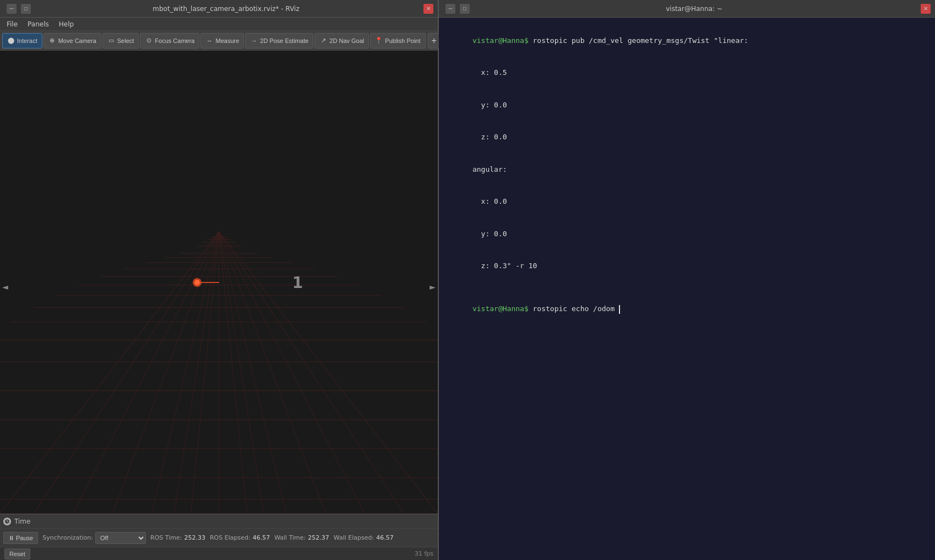 This screenshot has height=560, width=935. What do you see at coordinates (68, 537) in the screenshot?
I see `sync-label: Synchronization:` at bounding box center [68, 537].